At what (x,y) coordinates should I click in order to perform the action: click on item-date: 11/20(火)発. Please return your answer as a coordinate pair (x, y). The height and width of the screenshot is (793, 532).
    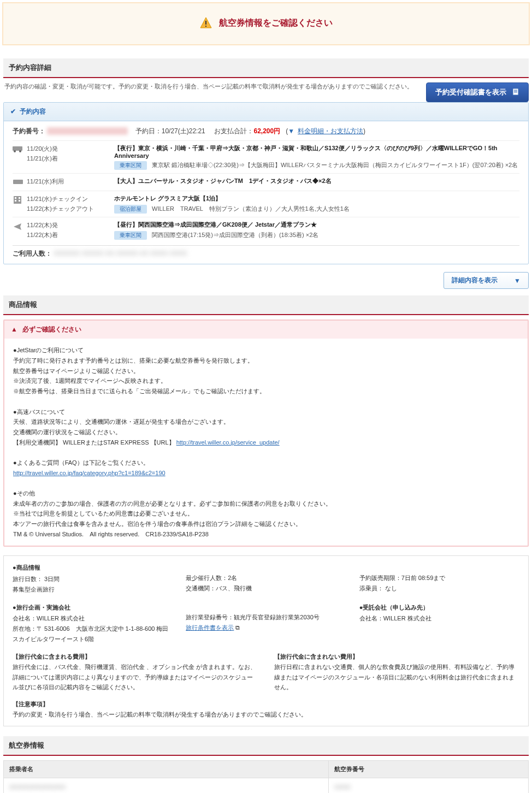
    Looking at the image, I should click on (70, 149).